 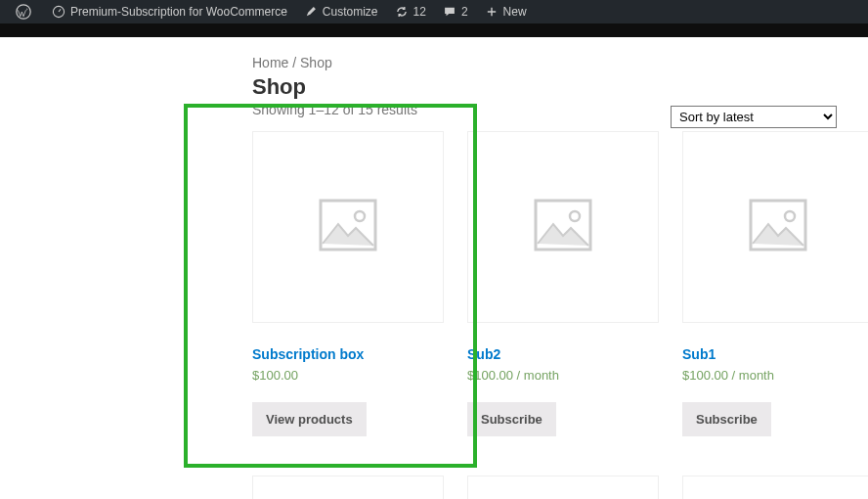 I want to click on breadcrumb: Home / Shop, so click(x=544, y=63).